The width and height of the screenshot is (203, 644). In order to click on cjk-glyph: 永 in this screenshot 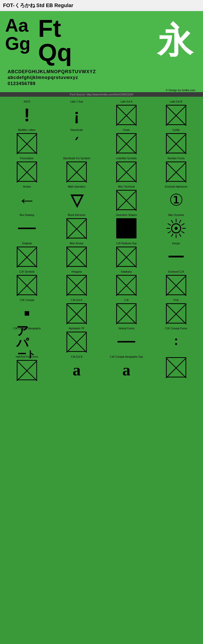, I will do `click(136, 36)`.